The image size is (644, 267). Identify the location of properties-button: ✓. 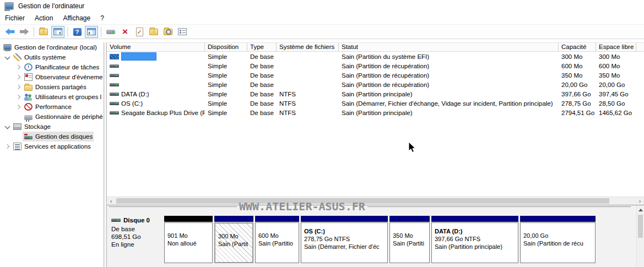
(139, 32).